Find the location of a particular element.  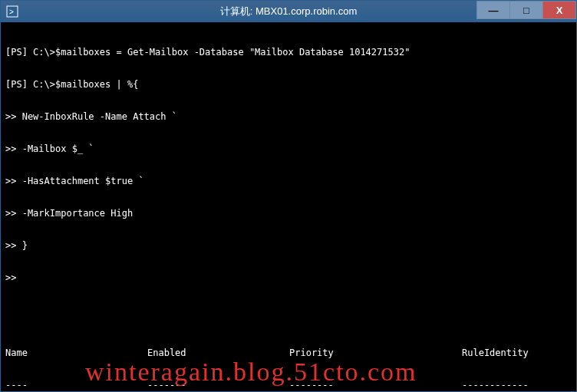

col-enabled: Enabled is located at coordinates (218, 353).